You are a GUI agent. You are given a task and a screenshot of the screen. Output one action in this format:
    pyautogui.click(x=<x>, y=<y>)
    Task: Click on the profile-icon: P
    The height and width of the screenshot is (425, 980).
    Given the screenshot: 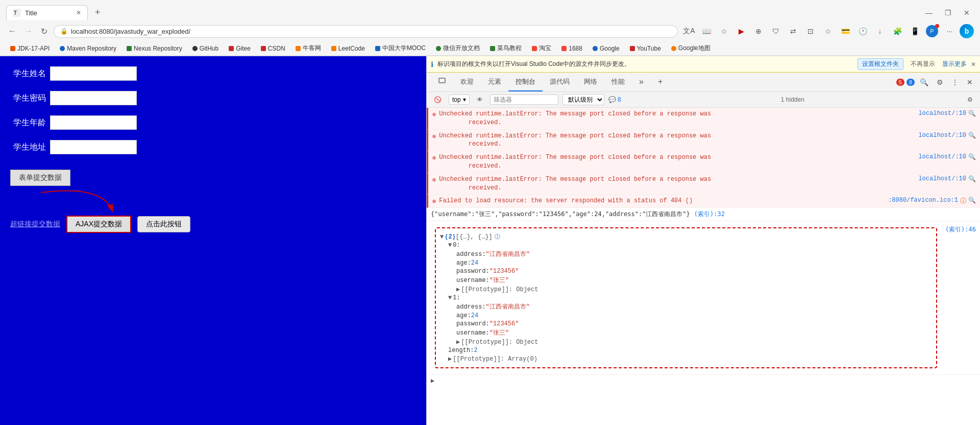 What is the action you would take?
    pyautogui.click(x=932, y=31)
    